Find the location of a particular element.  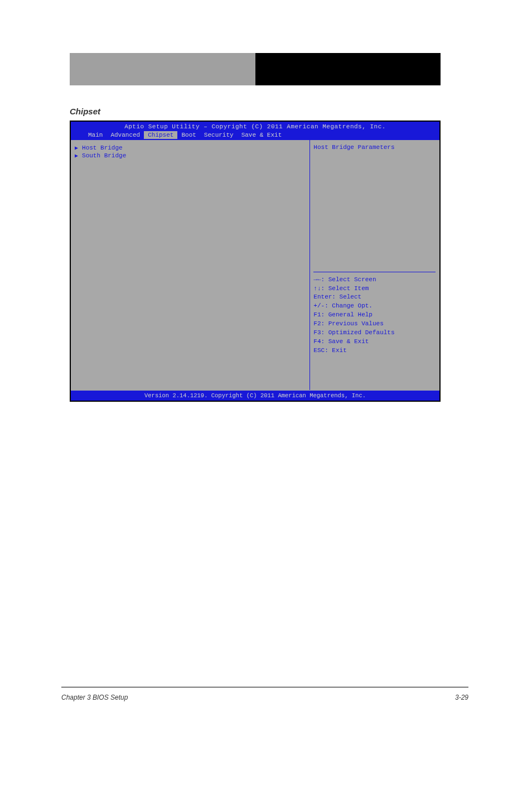

page-footer-left: Chapter 3 BIOS Setup is located at coordinates (95, 697).